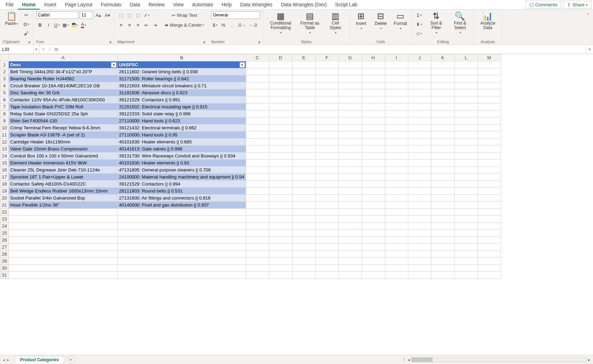  What do you see at coordinates (400, 21) in the screenshot?
I see `format-cells-button: ▭Format` at bounding box center [400, 21].